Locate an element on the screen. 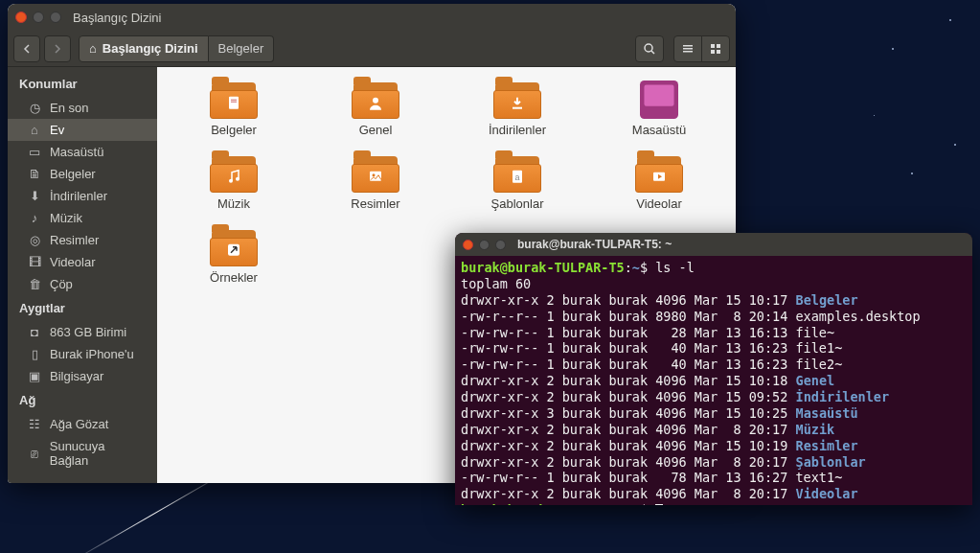  folder-label: Belgeler is located at coordinates (234, 130).